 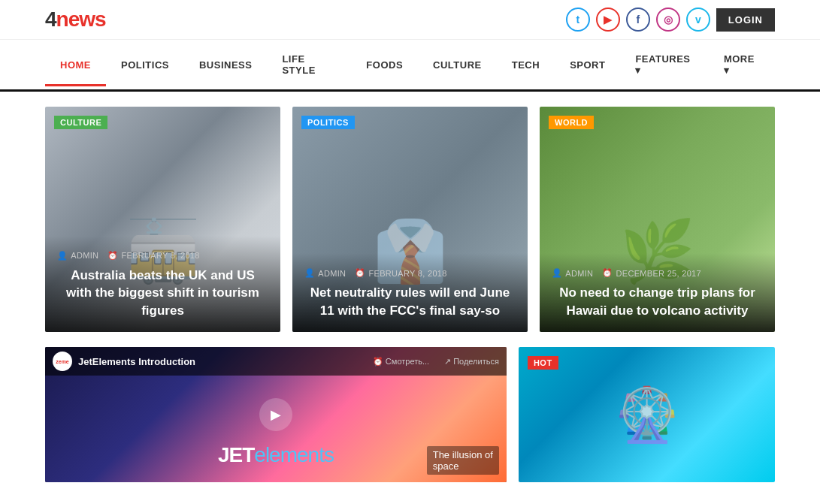 What do you see at coordinates (638, 20) in the screenshot?
I see `facebook-icon: f` at bounding box center [638, 20].